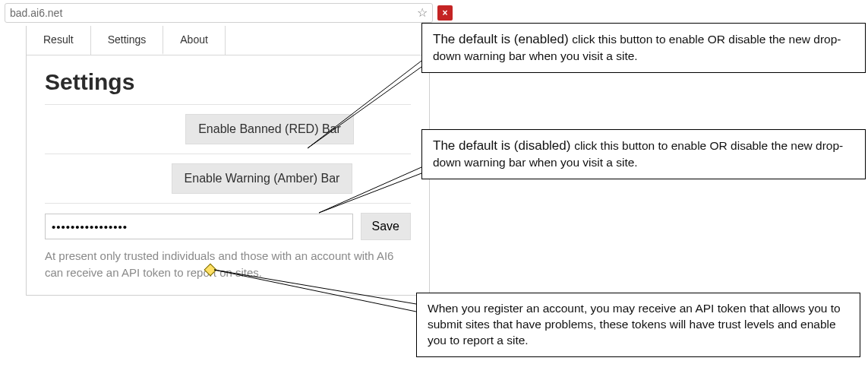 Image resolution: width=868 pixels, height=380 pixels. I want to click on api-token-input, so click(199, 226).